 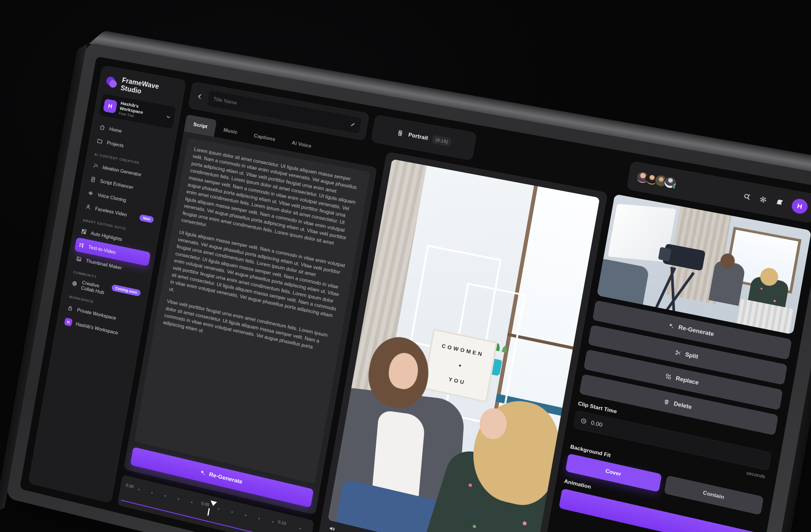 I want to click on playhead-stem, so click(x=209, y=512).